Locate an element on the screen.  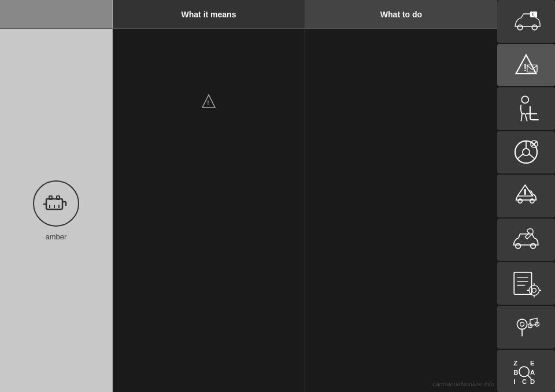
watermark: carmanualsonline.info is located at coordinates (464, 384).